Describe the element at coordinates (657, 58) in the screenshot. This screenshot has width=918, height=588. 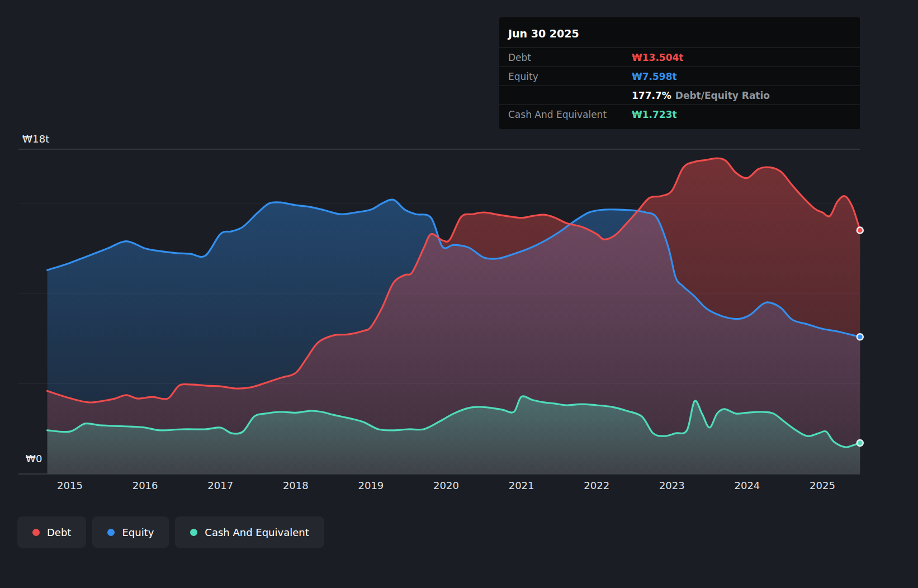
I see `tooltip-debt-value: ₩13.504t` at that location.